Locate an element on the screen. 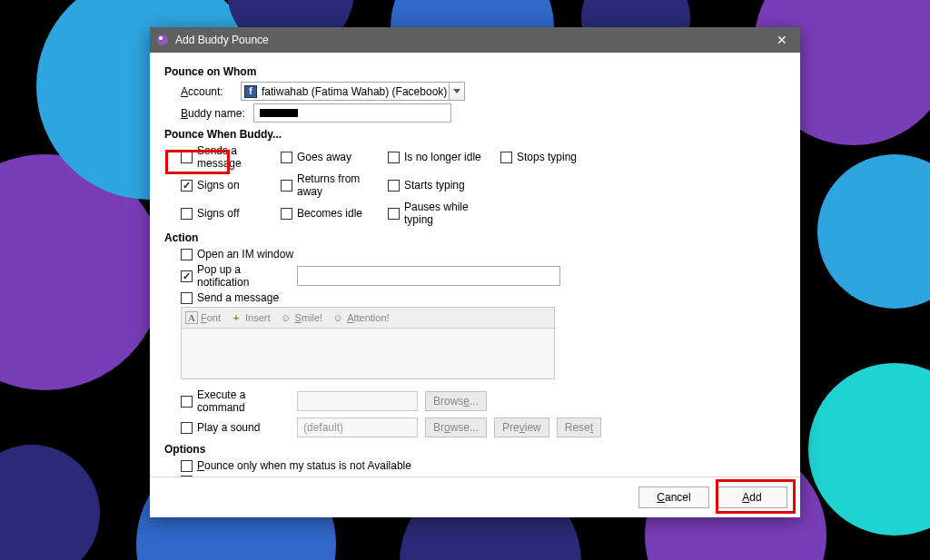  add-button: Add is located at coordinates (752, 497).